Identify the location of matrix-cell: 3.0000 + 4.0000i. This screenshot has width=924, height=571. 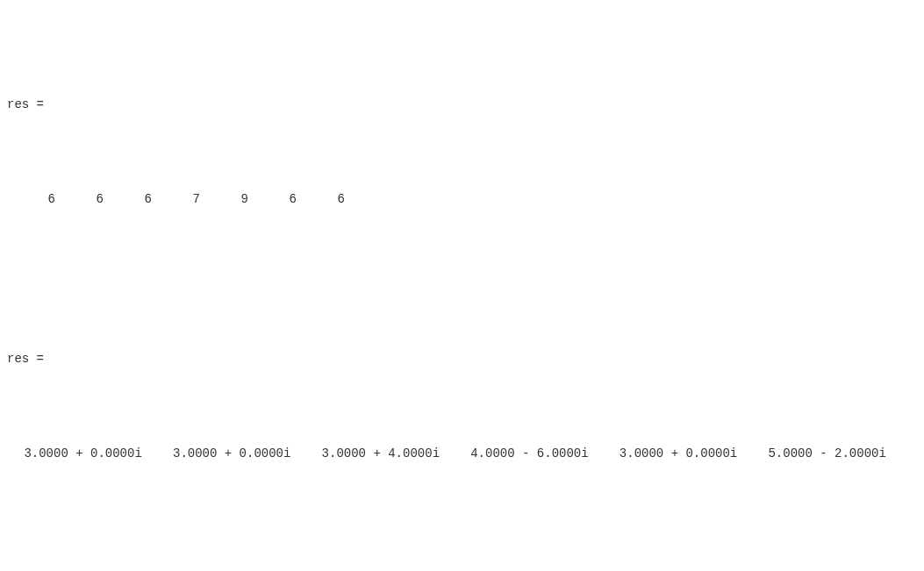
(397, 454).